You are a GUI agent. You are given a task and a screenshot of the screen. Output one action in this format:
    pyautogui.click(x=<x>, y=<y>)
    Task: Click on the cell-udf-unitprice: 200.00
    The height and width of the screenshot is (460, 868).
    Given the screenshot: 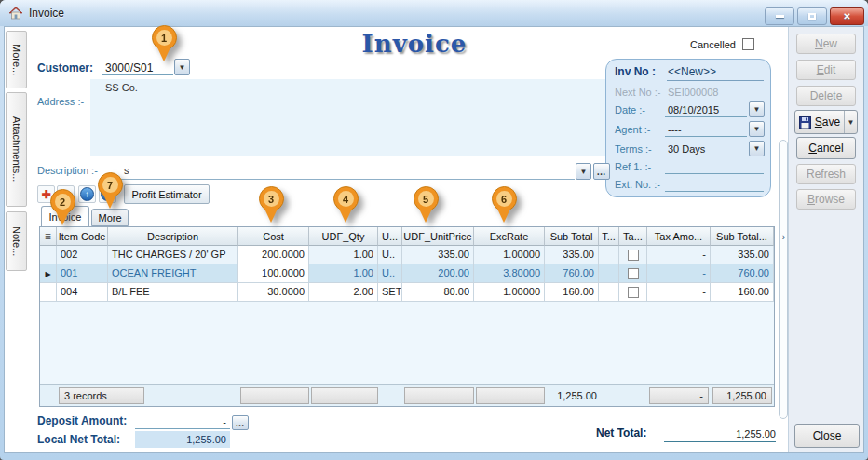 What is the action you would take?
    pyautogui.click(x=438, y=274)
    